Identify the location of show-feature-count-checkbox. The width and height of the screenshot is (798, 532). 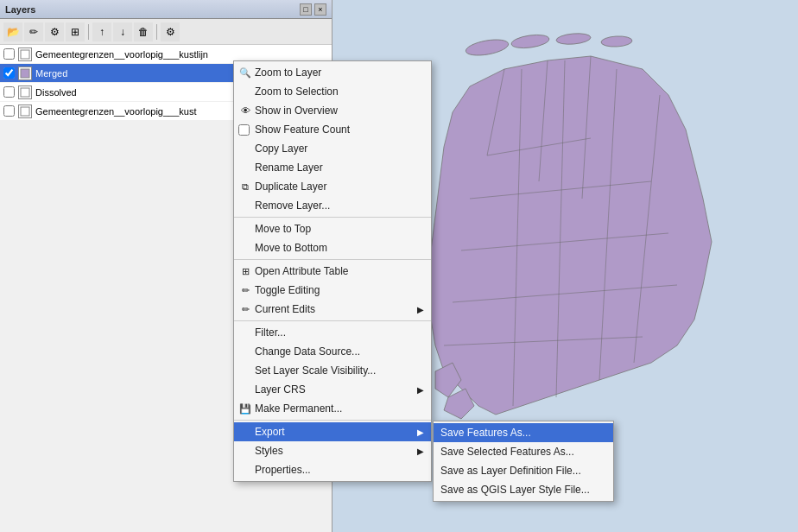
(244, 130).